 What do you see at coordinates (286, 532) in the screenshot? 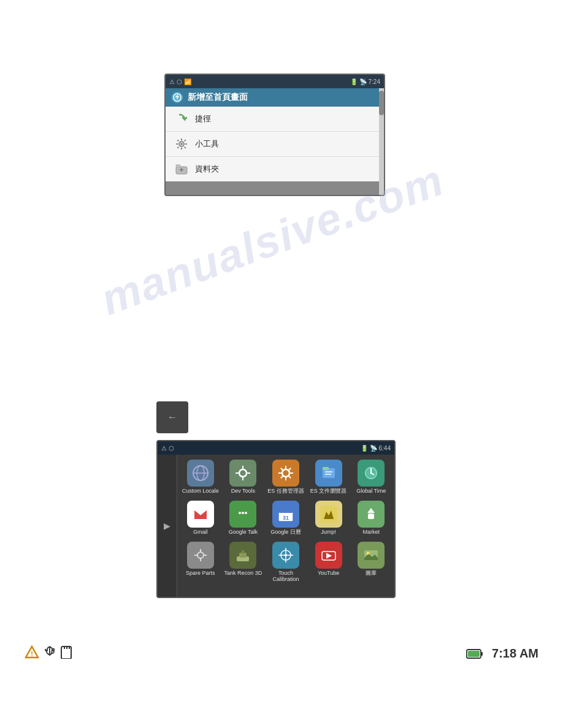
I see `google-cal-label: Google 日曆` at bounding box center [286, 532].